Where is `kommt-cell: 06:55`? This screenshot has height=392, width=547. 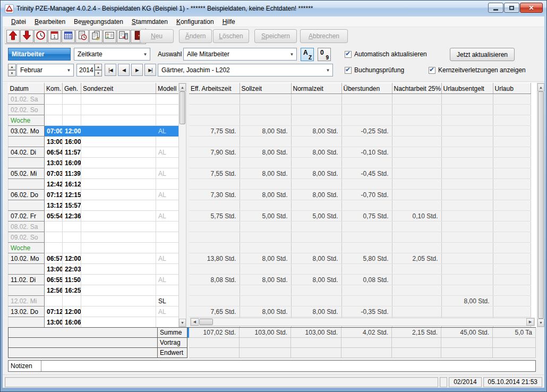
kommt-cell: 06:55 is located at coordinates (54, 280).